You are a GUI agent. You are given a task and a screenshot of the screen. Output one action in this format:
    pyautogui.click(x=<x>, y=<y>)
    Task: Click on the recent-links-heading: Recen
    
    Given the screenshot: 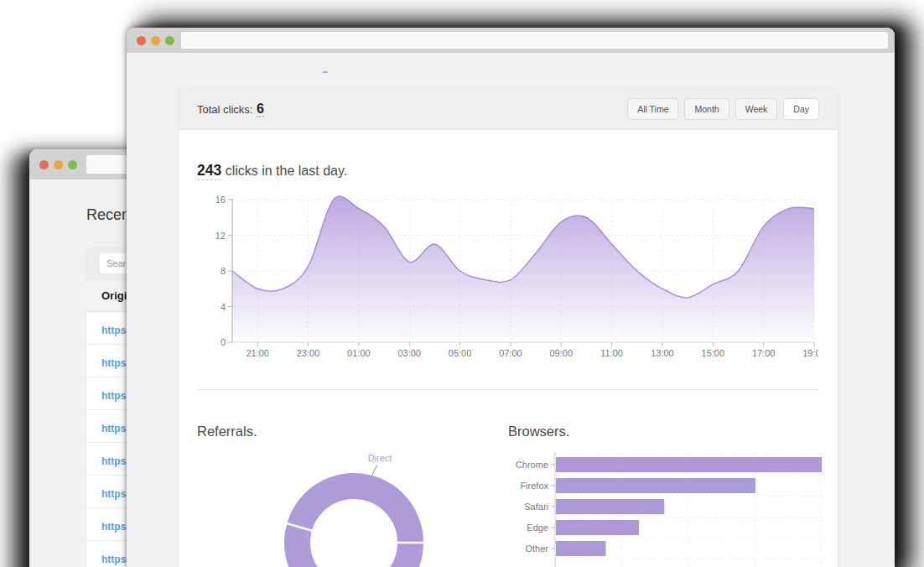 What is the action you would take?
    pyautogui.click(x=108, y=215)
    